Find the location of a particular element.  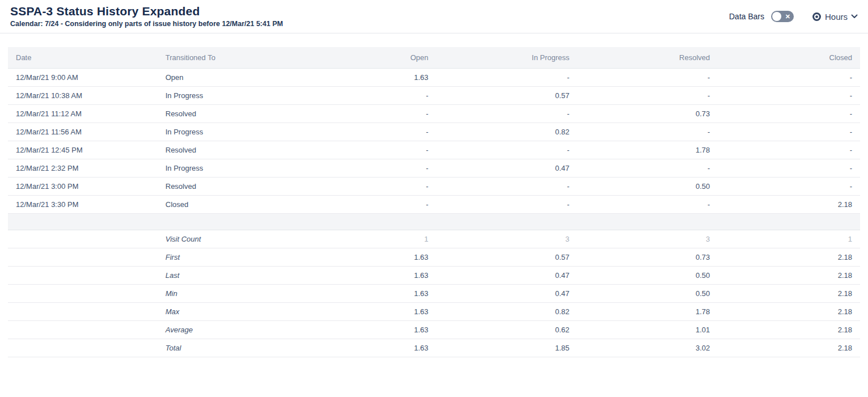

cell-date: 12/Mar/21 10:38 AM is located at coordinates (83, 95).